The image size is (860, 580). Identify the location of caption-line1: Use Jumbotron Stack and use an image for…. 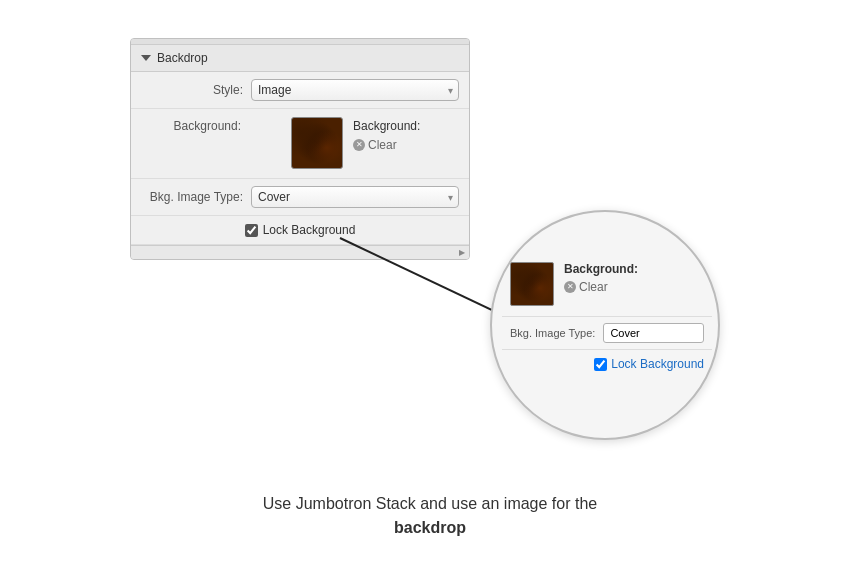
(430, 504).